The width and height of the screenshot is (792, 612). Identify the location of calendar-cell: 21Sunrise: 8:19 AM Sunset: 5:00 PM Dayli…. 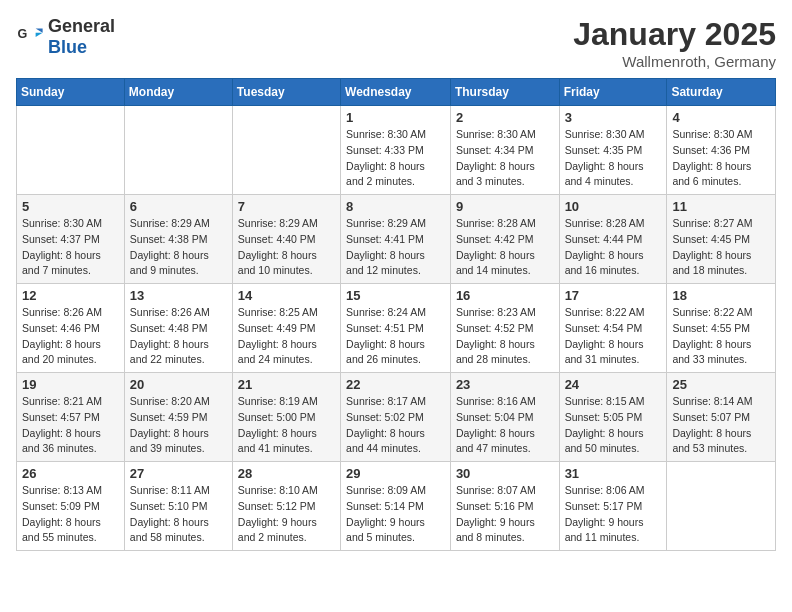
(286, 418).